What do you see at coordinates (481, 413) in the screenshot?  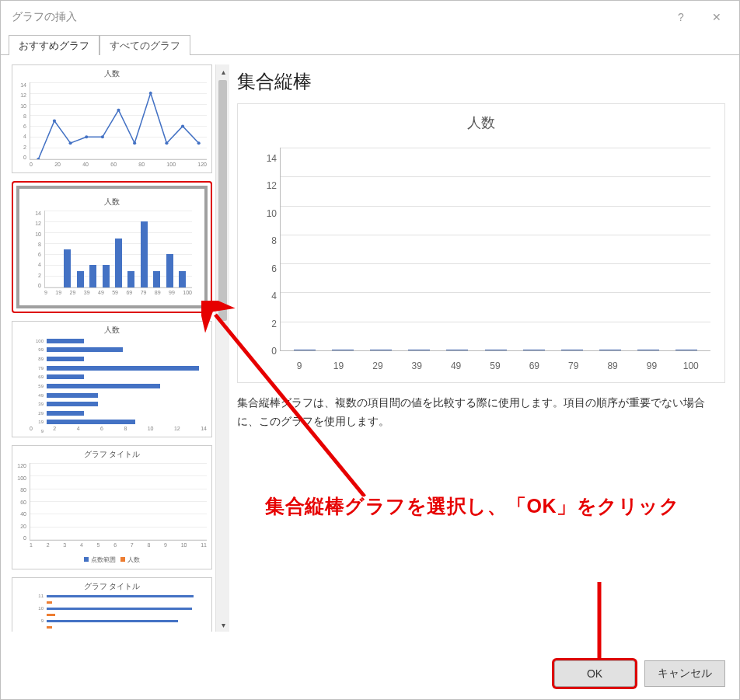 I see `chart-type-description: 集合縦棒グラフは、複数の項目間の値を比較する際に使用します。項目の順序が重要でな…` at bounding box center [481, 413].